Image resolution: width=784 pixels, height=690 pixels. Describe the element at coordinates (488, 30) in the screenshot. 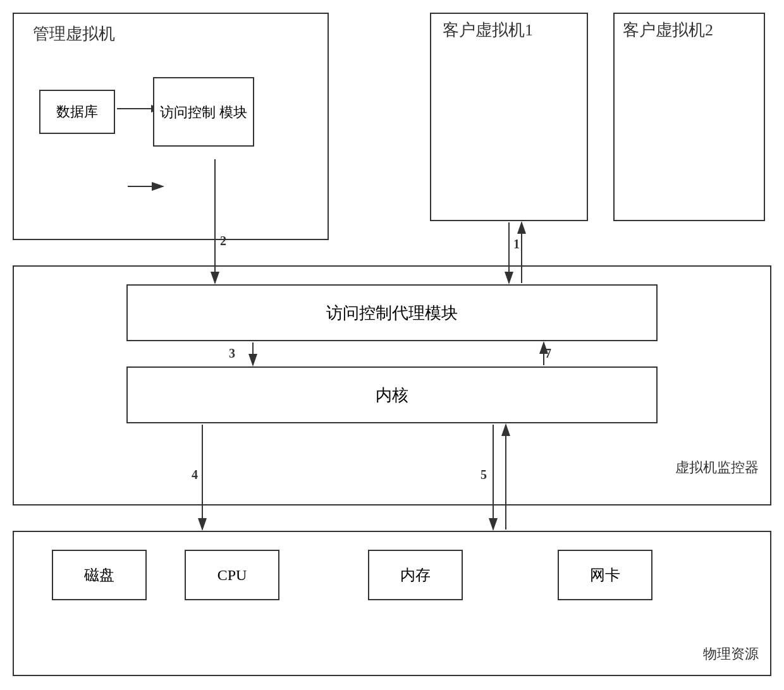

I see `client-vm1-label: 客户虚拟机1` at that location.